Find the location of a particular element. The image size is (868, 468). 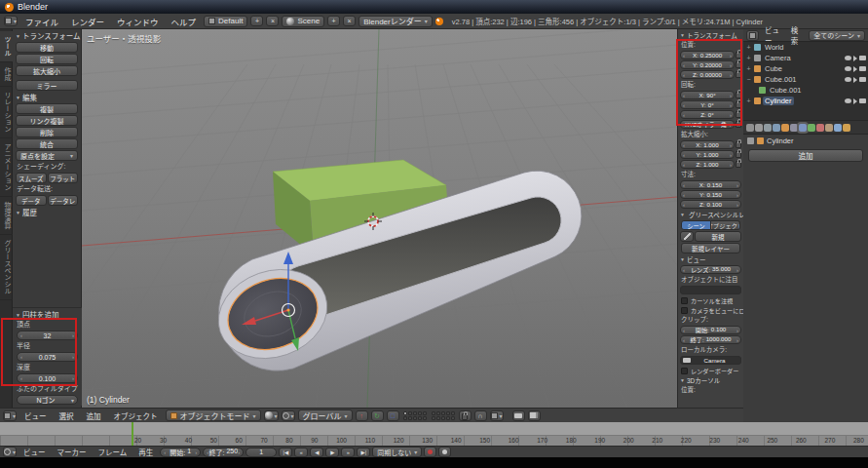

outliner-item-name: Camera is located at coordinates (777, 58).